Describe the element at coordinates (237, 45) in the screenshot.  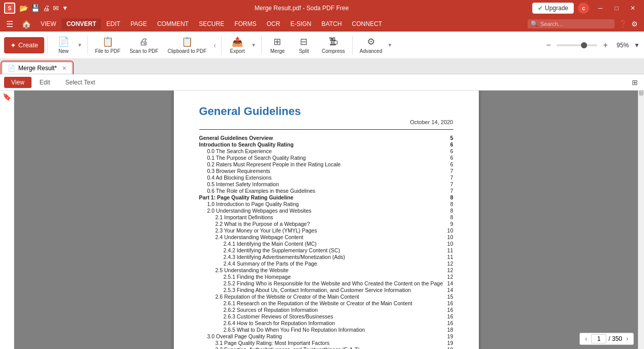
I see `export-button: 📤 Export` at that location.